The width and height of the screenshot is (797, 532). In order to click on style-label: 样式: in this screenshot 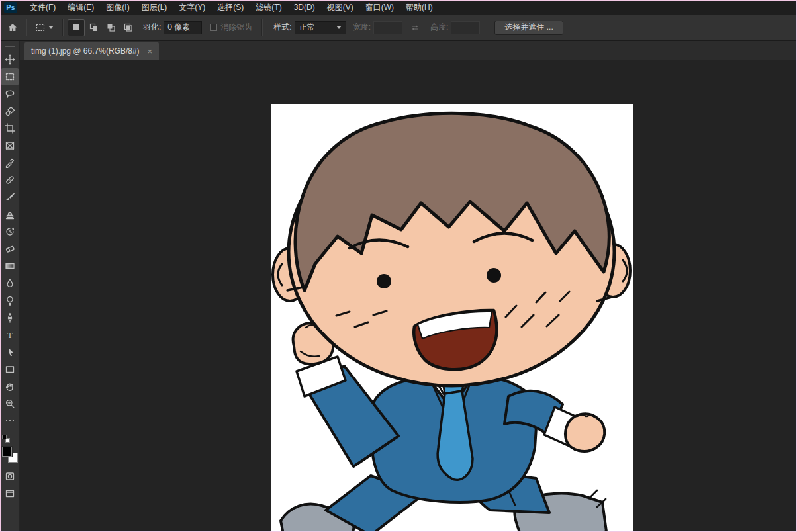, I will do `click(282, 28)`.